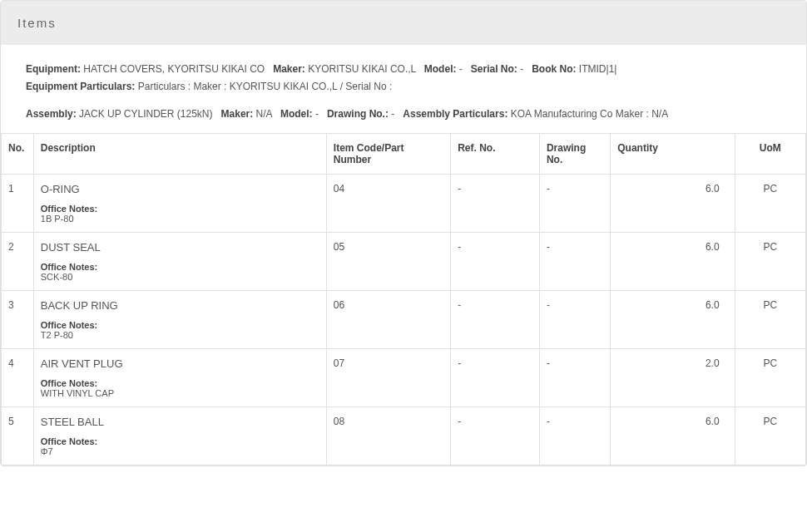 The image size is (807, 532). I want to click on table-header-row: No. Description Item Code/Part Number Re…, so click(404, 153).